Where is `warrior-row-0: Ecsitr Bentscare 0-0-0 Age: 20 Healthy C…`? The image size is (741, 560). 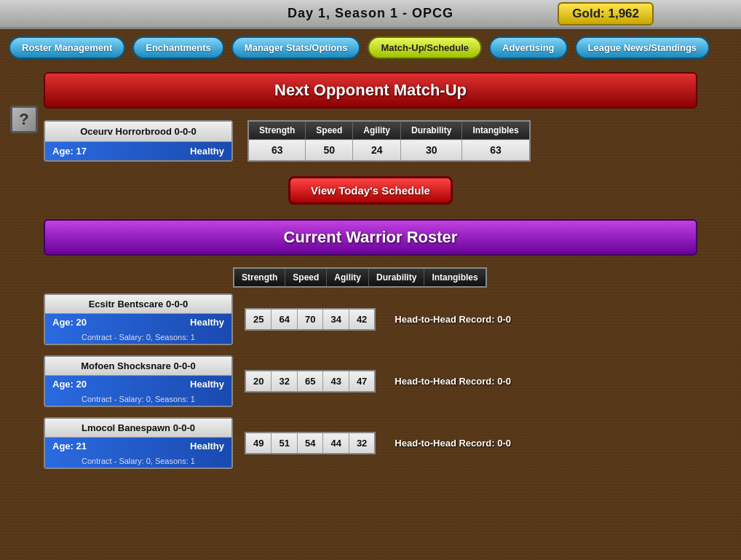 warrior-row-0: Ecsitr Bentscare 0-0-0 Age: 20 Healthy C… is located at coordinates (370, 319).